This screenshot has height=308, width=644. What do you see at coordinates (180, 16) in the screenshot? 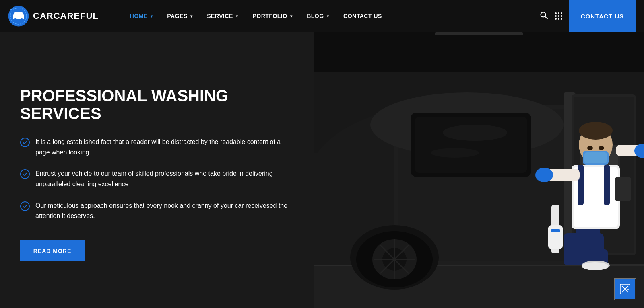
I see `nav-pages: PAGES ▾` at bounding box center [180, 16].